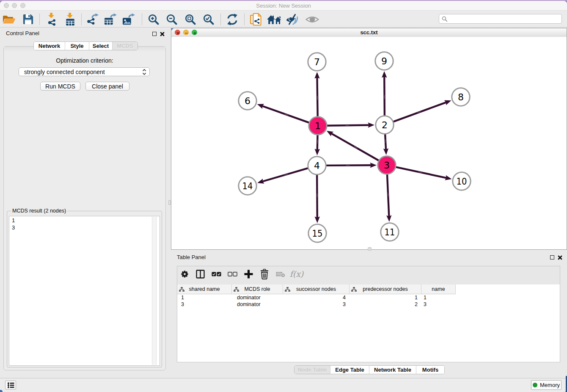 Image resolution: width=567 pixels, height=392 pixels. Describe the element at coordinates (110, 19) in the screenshot. I see `export-table-button` at that location.